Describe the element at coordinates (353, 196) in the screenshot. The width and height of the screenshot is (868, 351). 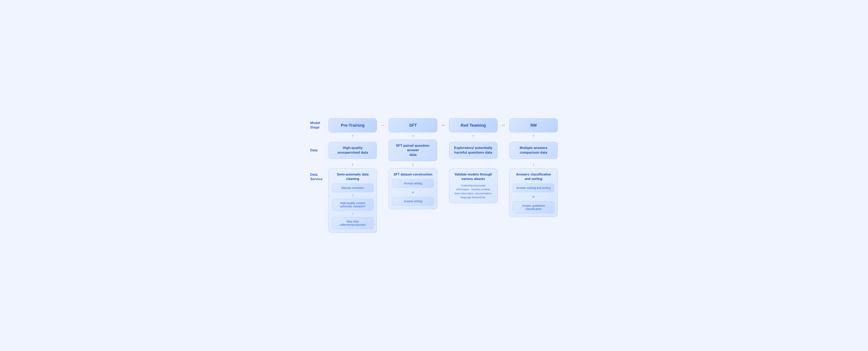
I see `inner-arrow-1: ↑` at that location.